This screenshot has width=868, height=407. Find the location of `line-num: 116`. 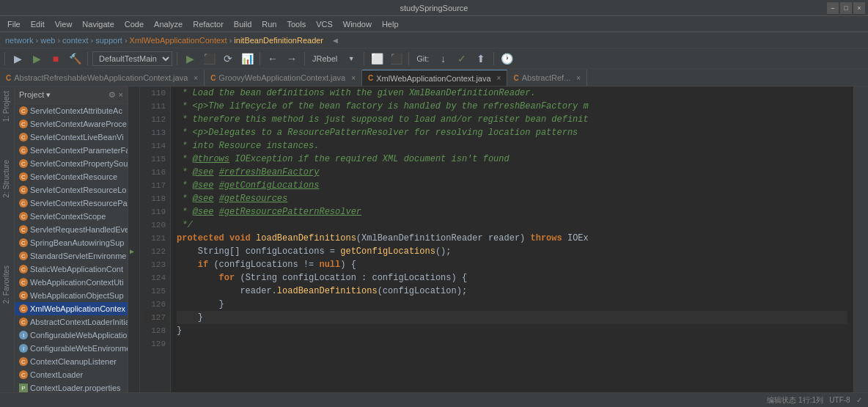

line-num: 116 is located at coordinates (155, 172).